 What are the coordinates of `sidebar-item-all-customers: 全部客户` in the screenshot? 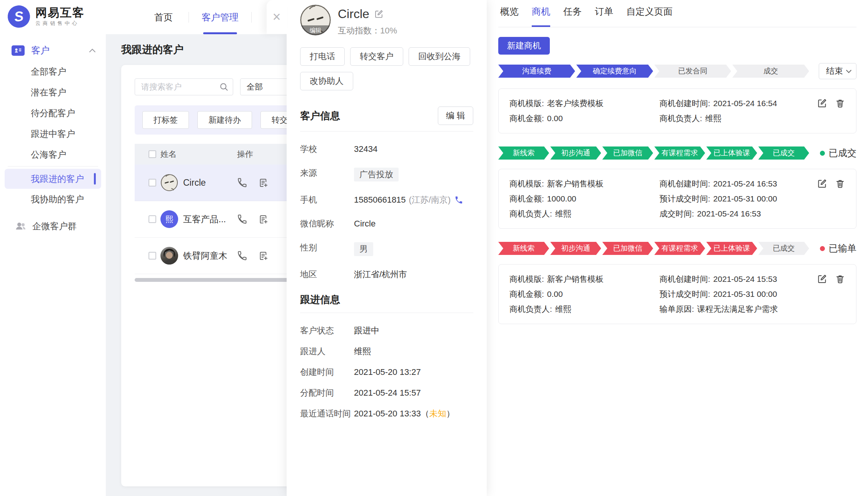 It's located at (53, 72).